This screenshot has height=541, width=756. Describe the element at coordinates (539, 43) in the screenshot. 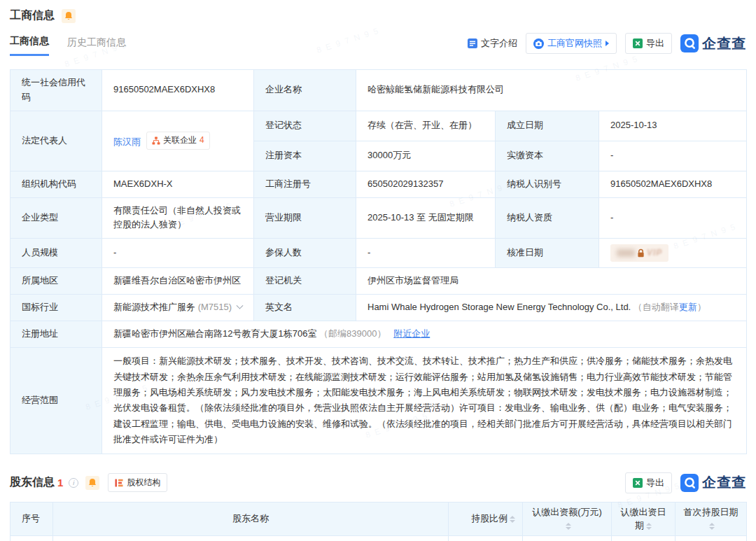

I see `camera-icon` at that location.